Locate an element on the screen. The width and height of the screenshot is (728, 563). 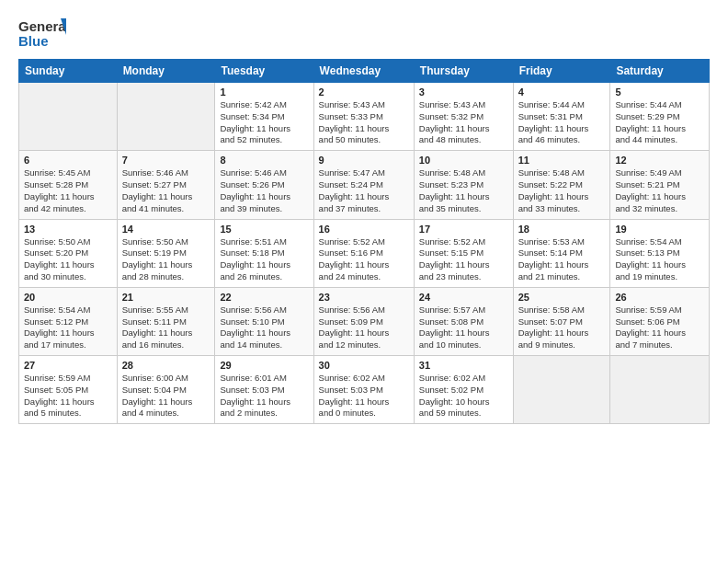
day-number: 9 is located at coordinates (364, 160).